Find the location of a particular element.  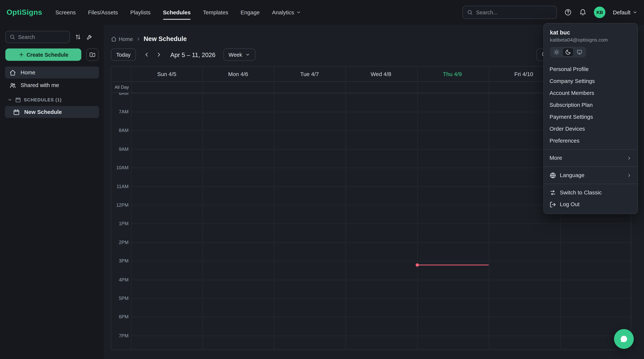

menu-item-order-devices: Order Devices is located at coordinates (590, 129).